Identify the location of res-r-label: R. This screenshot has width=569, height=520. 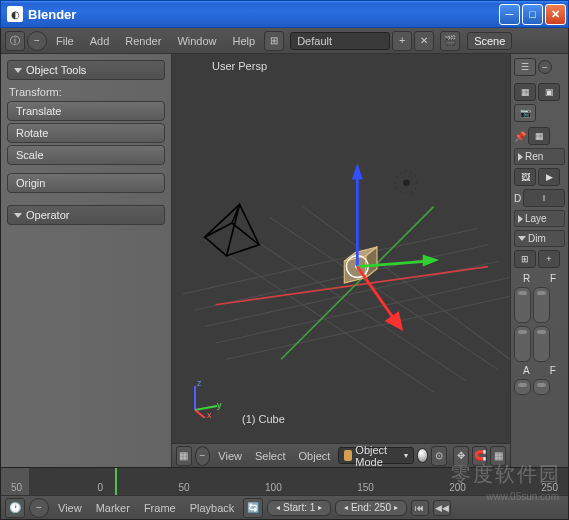
(526, 278).